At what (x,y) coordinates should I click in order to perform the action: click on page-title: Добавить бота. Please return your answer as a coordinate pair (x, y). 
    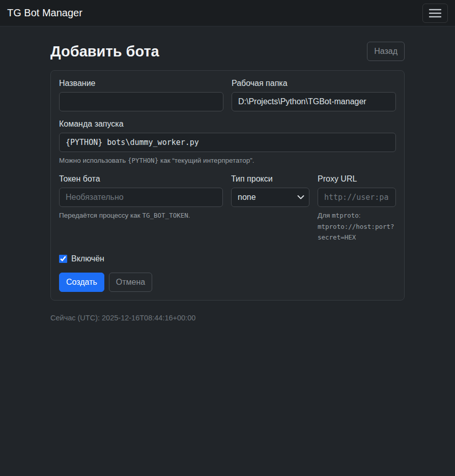
    Looking at the image, I should click on (105, 52).